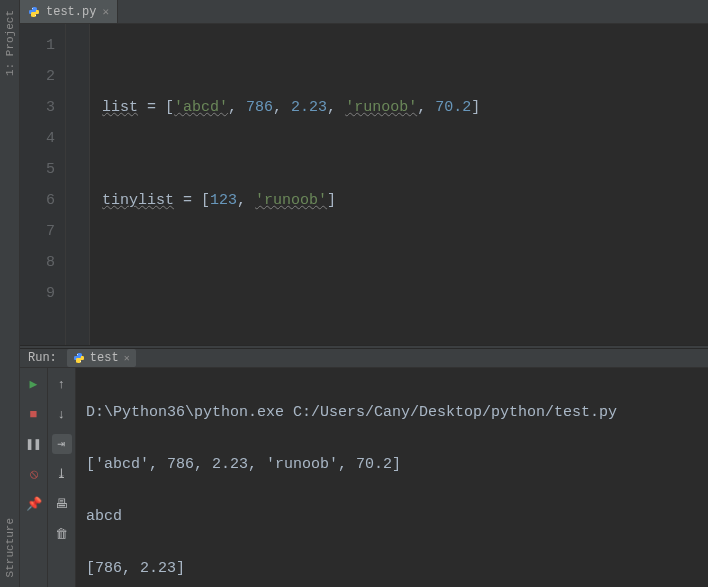  Describe the element at coordinates (34, 444) in the screenshot. I see `pause-button: ❚❚` at that location.